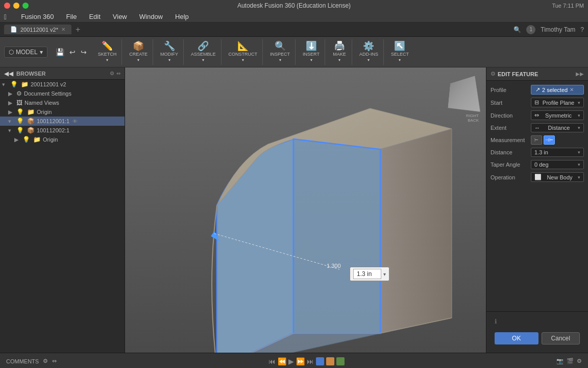 The width and height of the screenshot is (588, 368). Describe the element at coordinates (118, 74) in the screenshot. I see `browser-expand-icon: ⇔` at that location.